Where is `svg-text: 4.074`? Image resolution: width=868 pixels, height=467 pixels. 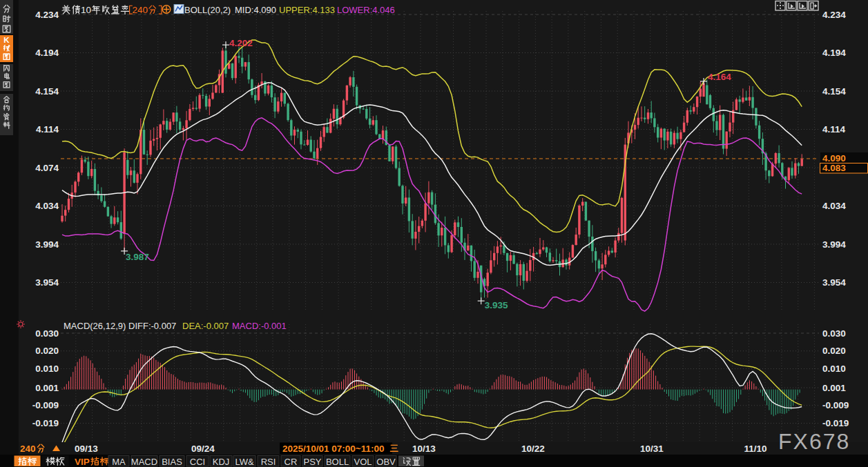 svg-text: 4.074 is located at coordinates (47, 168).